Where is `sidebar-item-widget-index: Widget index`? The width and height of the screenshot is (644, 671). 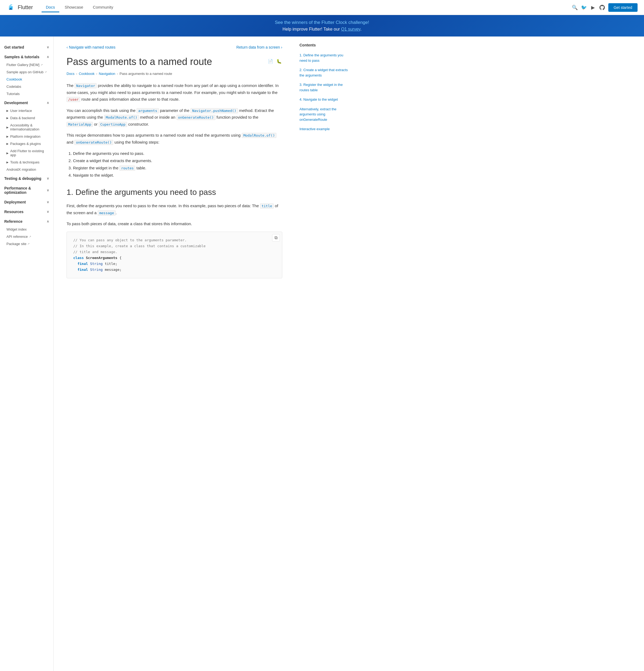
sidebar-item-widget-index: Widget index is located at coordinates (27, 229).